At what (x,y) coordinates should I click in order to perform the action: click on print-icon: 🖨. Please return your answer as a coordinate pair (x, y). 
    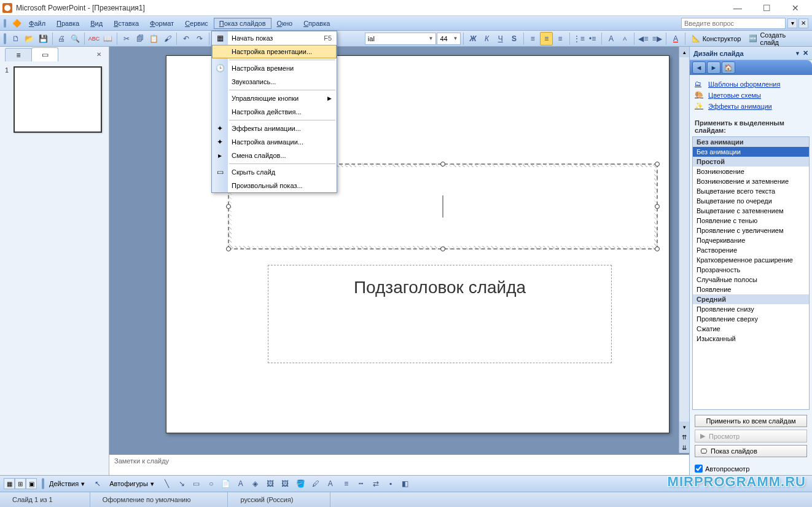
    Looking at the image, I should click on (61, 39).